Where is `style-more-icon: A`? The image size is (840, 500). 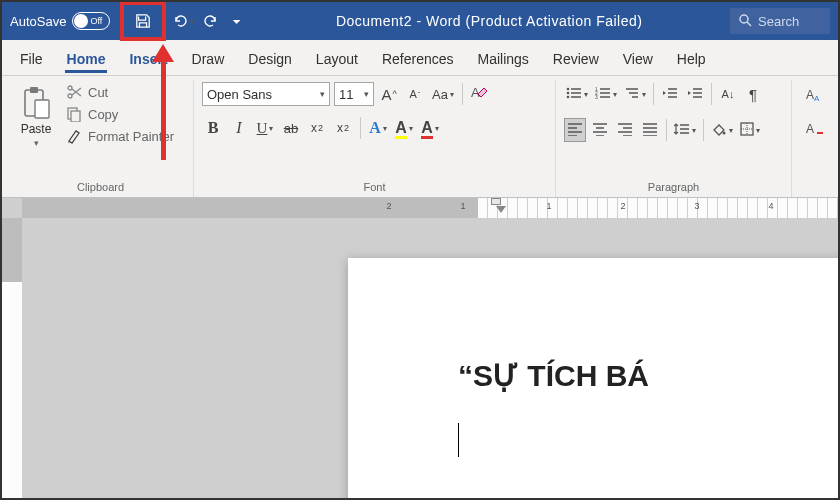
style-more-icon: A is located at coordinates (815, 130).